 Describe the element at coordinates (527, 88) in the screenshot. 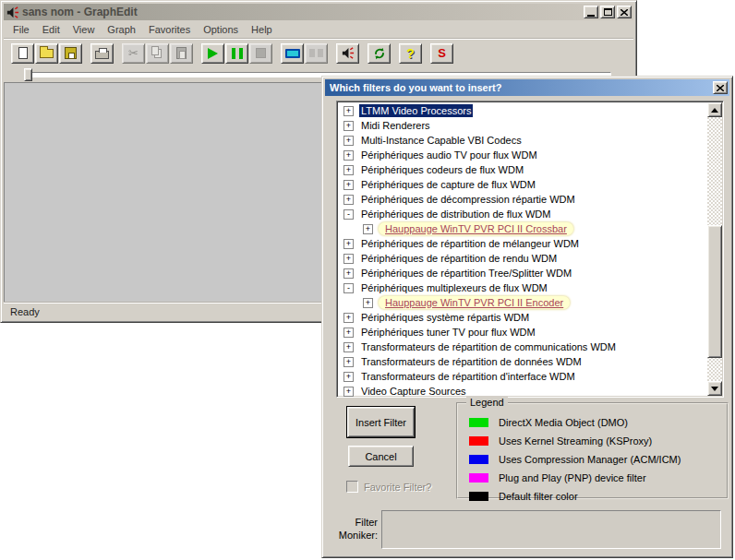

I see `dialog-title-bar: Which filters do you want to insert?` at that location.